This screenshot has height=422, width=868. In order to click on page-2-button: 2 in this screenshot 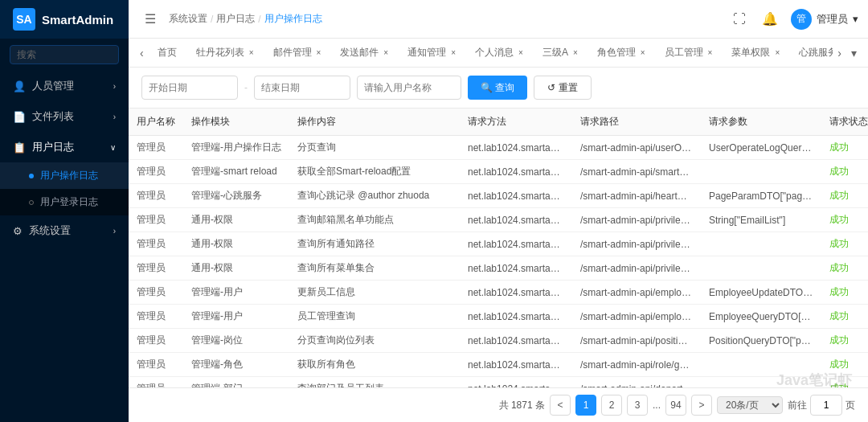, I will do `click(612, 405)`.